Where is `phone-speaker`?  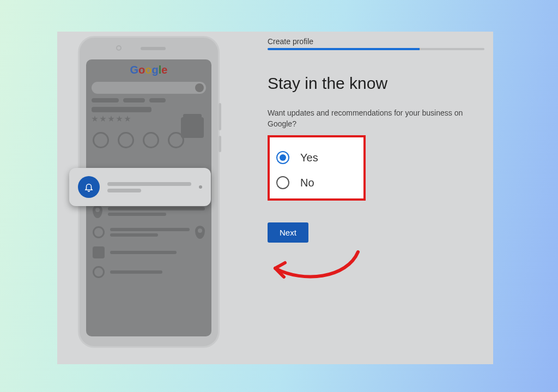 phone-speaker is located at coordinates (153, 49).